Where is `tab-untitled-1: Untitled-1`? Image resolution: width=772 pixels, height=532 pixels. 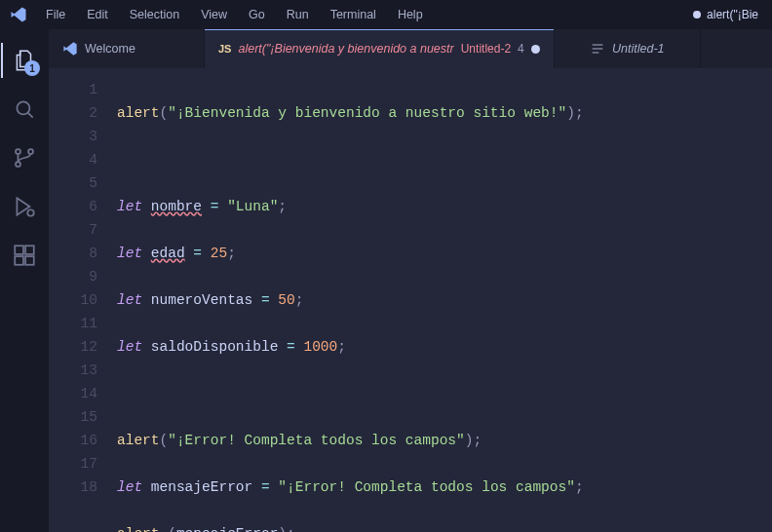 tab-untitled-1: Untitled-1 is located at coordinates (628, 49).